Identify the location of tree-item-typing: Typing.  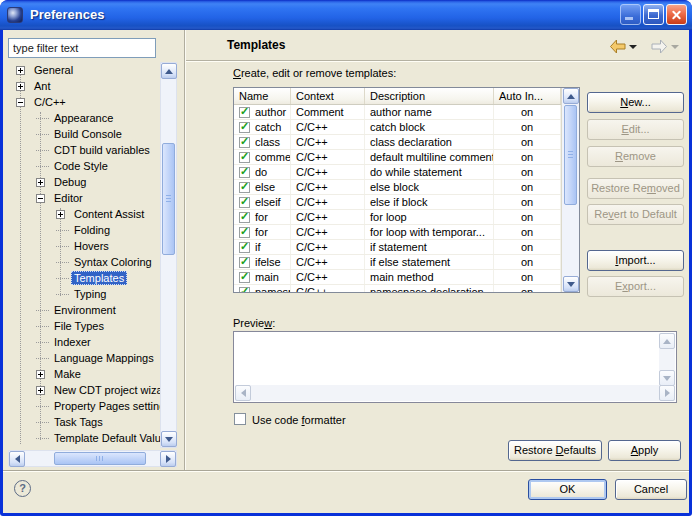
(84, 294).